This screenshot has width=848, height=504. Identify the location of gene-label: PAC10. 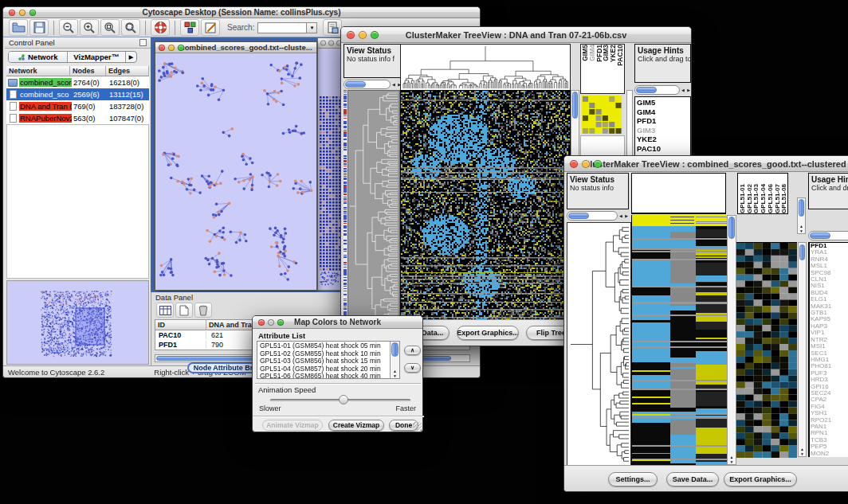
(663, 149).